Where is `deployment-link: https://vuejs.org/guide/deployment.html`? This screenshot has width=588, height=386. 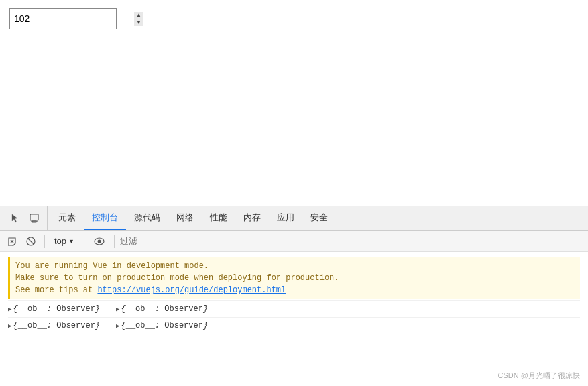 deployment-link: https://vuejs.org/guide/deployment.html is located at coordinates (192, 290).